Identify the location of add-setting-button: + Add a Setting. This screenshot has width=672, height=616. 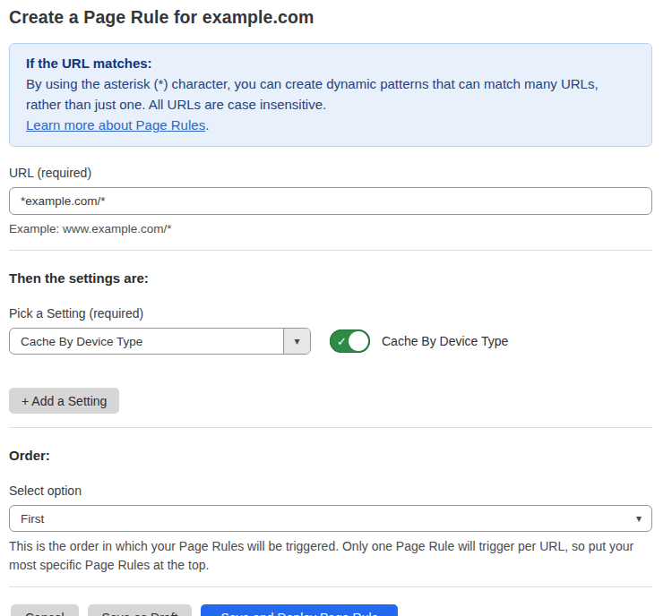
(65, 401).